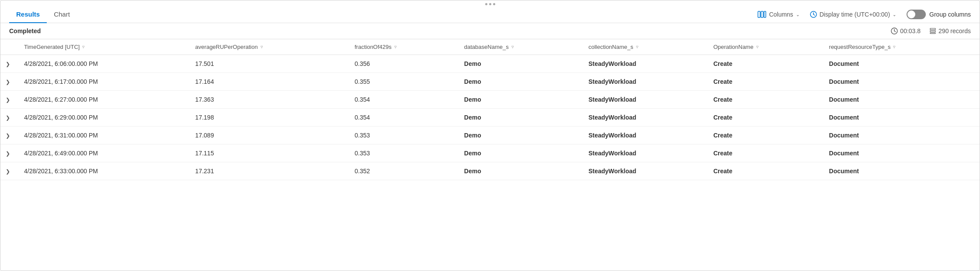 The image size is (980, 271). What do you see at coordinates (103, 82) in the screenshot?
I see `cell-timegenerated: 4/28/2021, 6:17:00.000 PM` at bounding box center [103, 82].